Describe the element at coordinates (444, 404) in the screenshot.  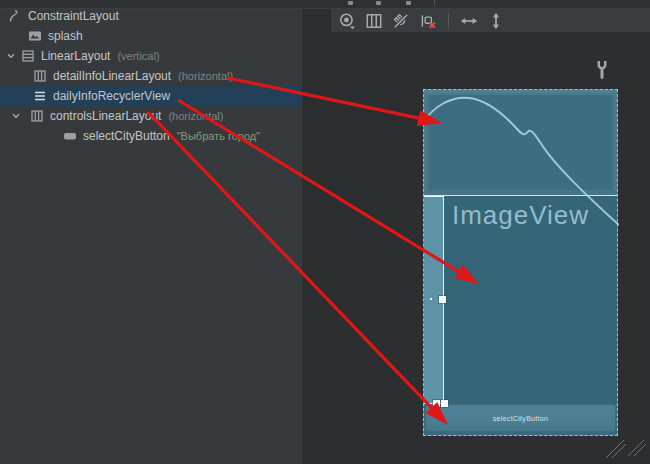
I see `selection-handle-bottom-right` at that location.